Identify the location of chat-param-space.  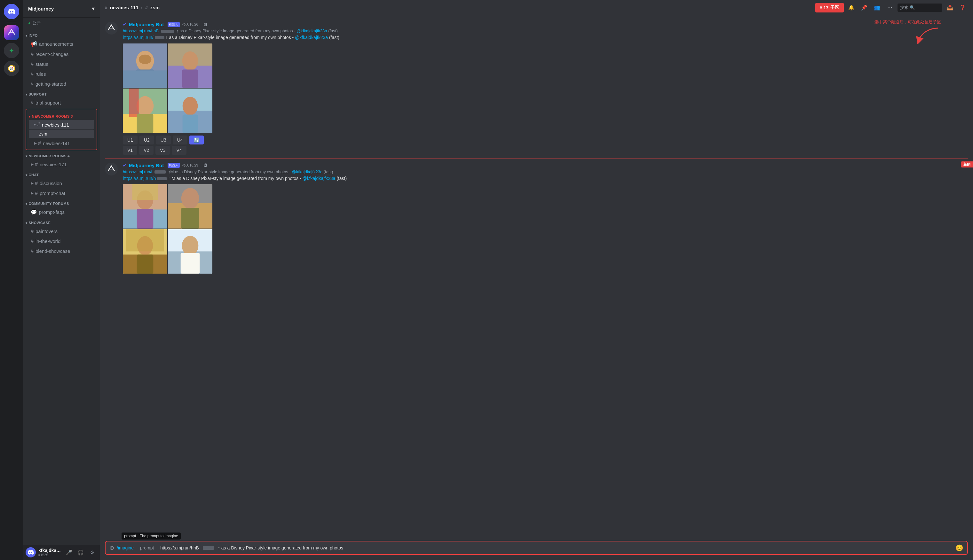
(157, 548).